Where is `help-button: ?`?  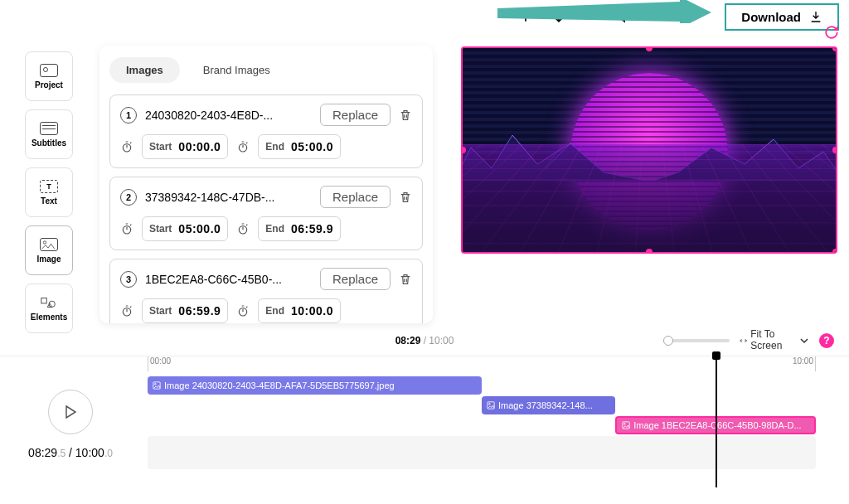
help-button: ? is located at coordinates (827, 341).